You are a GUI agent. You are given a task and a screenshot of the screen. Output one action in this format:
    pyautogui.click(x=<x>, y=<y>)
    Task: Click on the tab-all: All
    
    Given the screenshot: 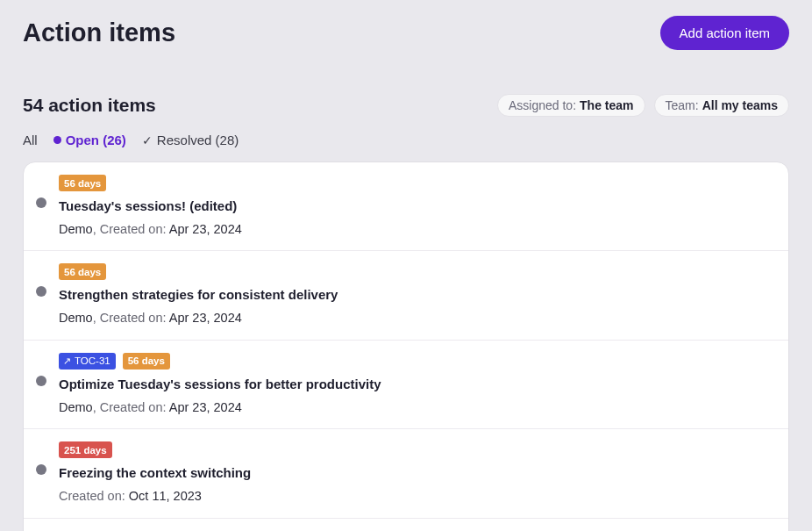 What is the action you would take?
    pyautogui.click(x=30, y=140)
    